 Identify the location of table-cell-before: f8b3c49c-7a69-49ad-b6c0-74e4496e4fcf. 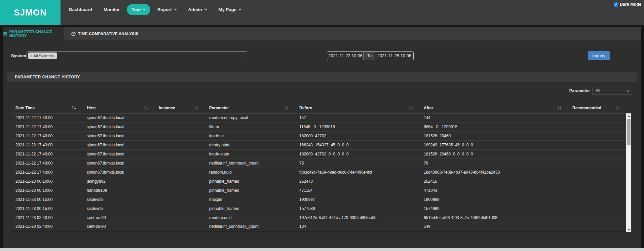
(357, 172).